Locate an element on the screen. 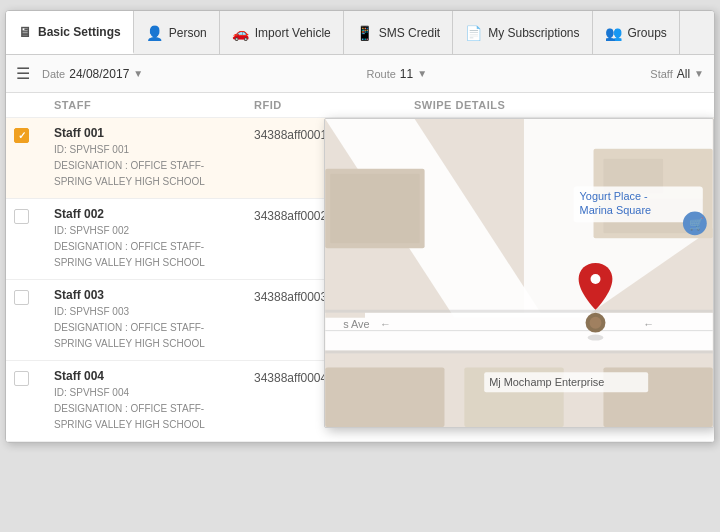 This screenshot has height=532, width=720. staff-info-1: Staff 001 ID: SPVHSF 001DESIGNATION : OF… is located at coordinates (154, 158).